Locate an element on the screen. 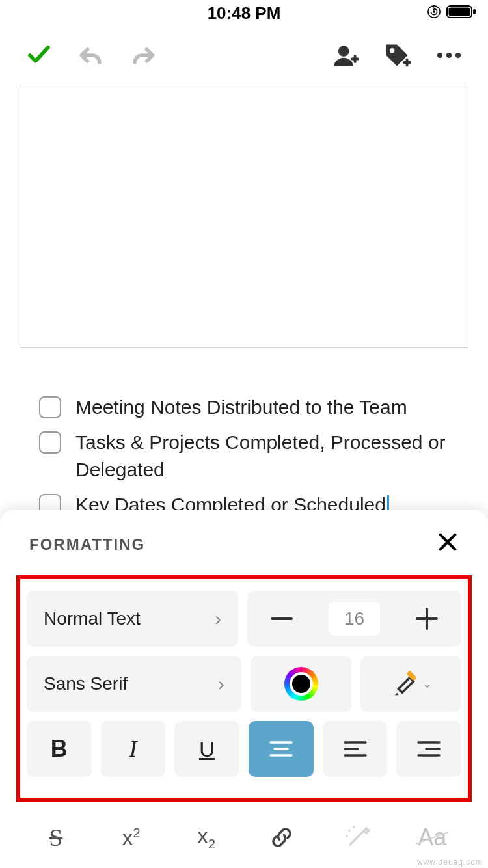 The height and width of the screenshot is (868, 488). highlighter-icon is located at coordinates (405, 684).